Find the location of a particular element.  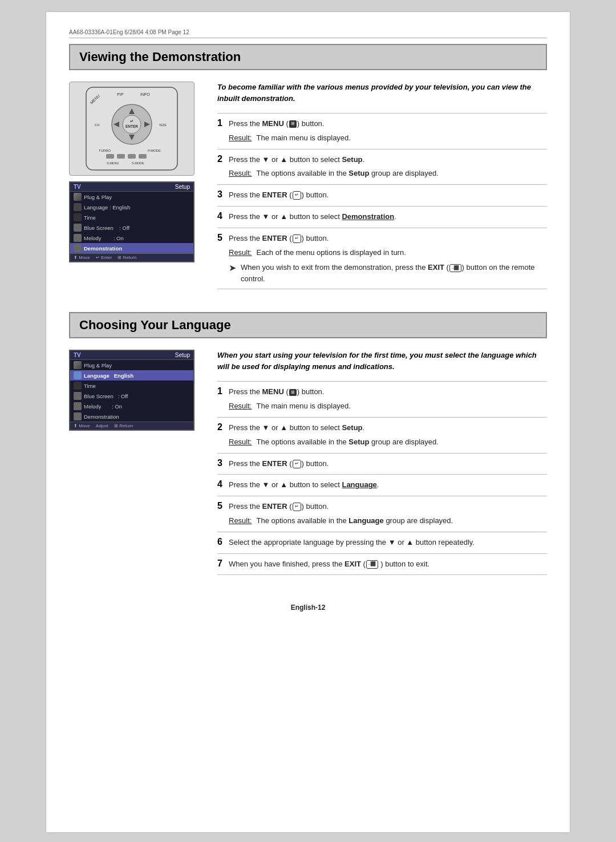

footer-return-1: ⊞ Return is located at coordinates (127, 258).